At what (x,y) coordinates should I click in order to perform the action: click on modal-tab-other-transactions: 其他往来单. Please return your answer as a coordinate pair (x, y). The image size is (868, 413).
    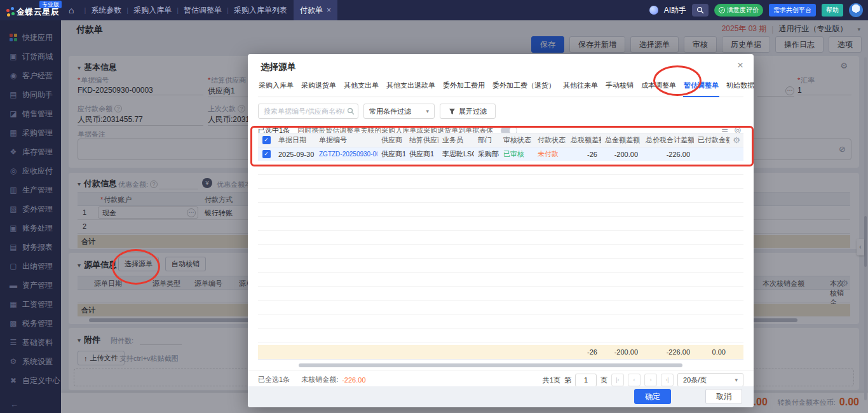
    Looking at the image, I should click on (581, 88).